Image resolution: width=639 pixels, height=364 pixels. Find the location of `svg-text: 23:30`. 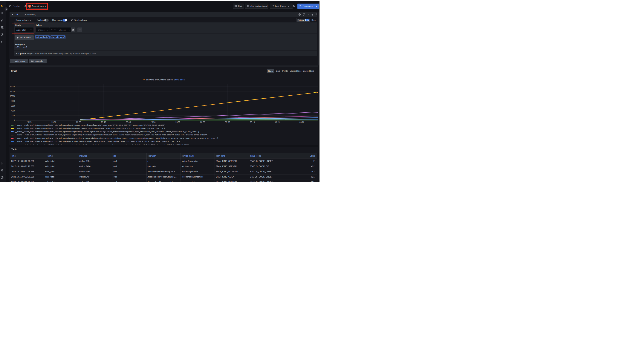

svg-text: 23:30 is located at coordinates (54, 122).